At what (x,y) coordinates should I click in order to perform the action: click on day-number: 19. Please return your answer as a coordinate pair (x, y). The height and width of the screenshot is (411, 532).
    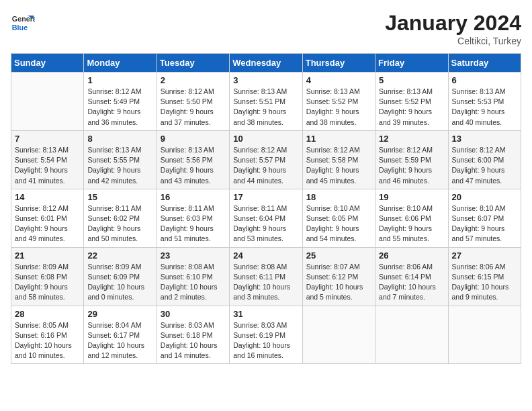
    Looking at the image, I should click on (411, 197).